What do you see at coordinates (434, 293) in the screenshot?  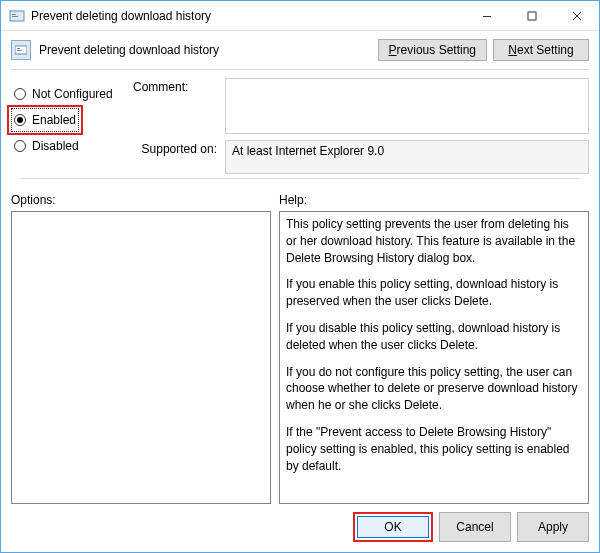 I see `help-paragraph: If you enable this policy setting, downl…` at bounding box center [434, 293].